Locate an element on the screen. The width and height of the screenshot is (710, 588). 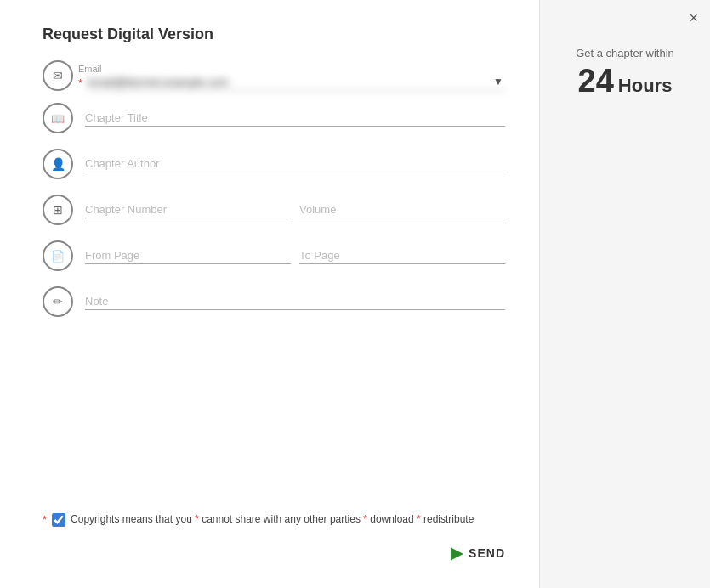
chapter-number-field is located at coordinates (188, 210).